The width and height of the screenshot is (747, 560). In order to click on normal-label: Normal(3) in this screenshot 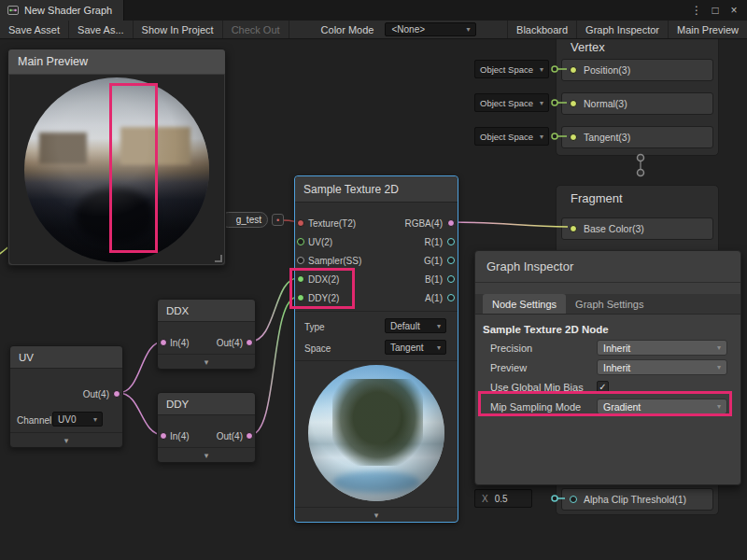, I will do `click(605, 104)`.